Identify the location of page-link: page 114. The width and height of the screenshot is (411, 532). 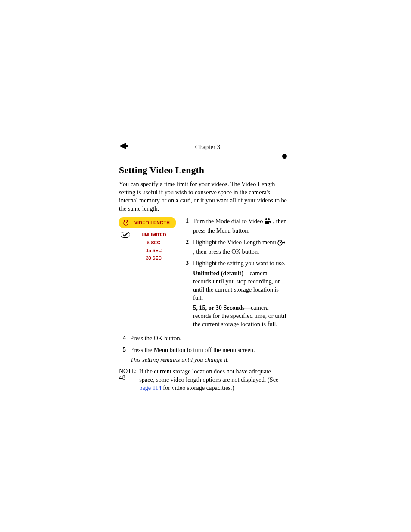
(150, 388).